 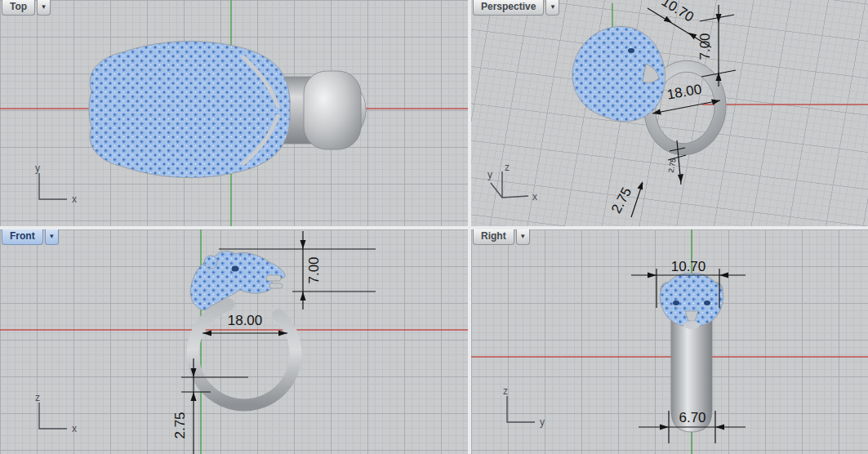 What do you see at coordinates (227, 109) in the screenshot?
I see `model-ring-top-view` at bounding box center [227, 109].